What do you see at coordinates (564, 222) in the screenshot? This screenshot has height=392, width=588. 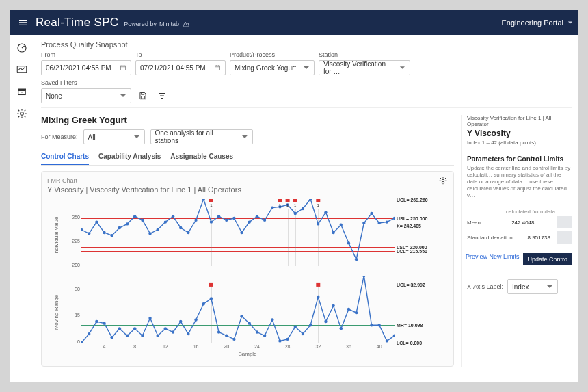 I see `mean-input` at bounding box center [564, 222].